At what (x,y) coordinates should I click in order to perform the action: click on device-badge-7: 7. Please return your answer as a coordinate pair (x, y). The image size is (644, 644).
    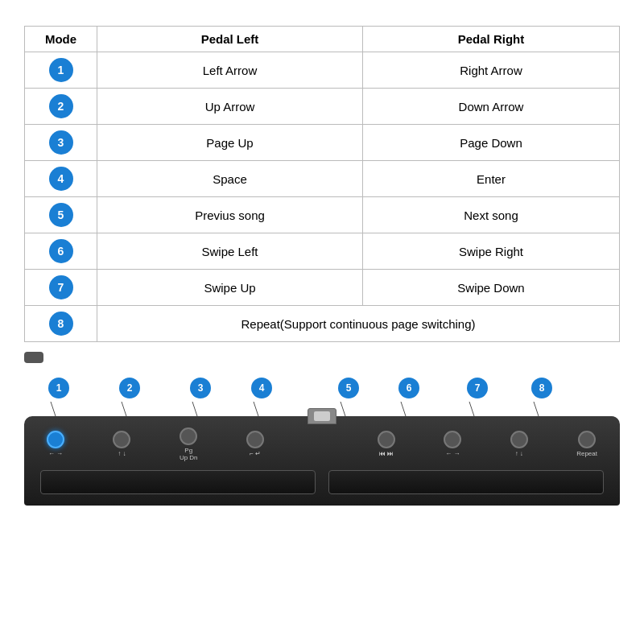
    Looking at the image, I should click on (477, 388).